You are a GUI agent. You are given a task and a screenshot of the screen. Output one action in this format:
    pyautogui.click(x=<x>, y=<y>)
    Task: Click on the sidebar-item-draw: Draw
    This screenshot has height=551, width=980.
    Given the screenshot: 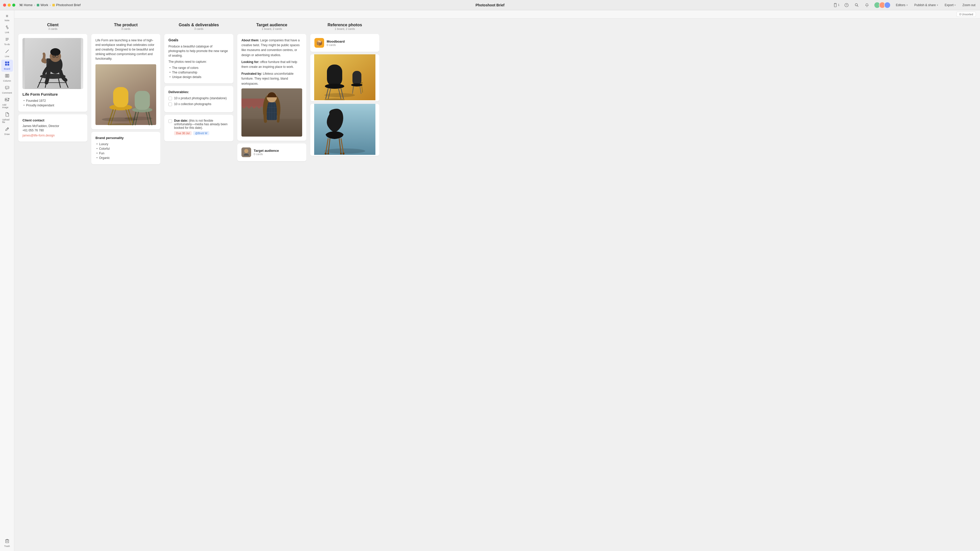 What is the action you would take?
    pyautogui.click(x=7, y=131)
    